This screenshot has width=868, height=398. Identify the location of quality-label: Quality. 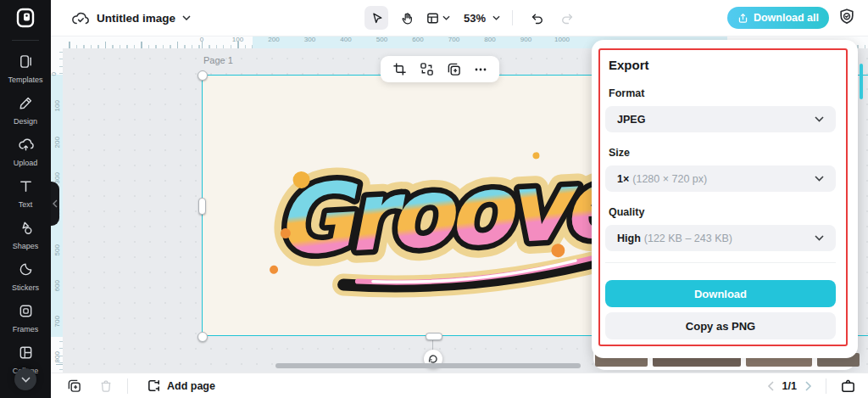
(626, 212).